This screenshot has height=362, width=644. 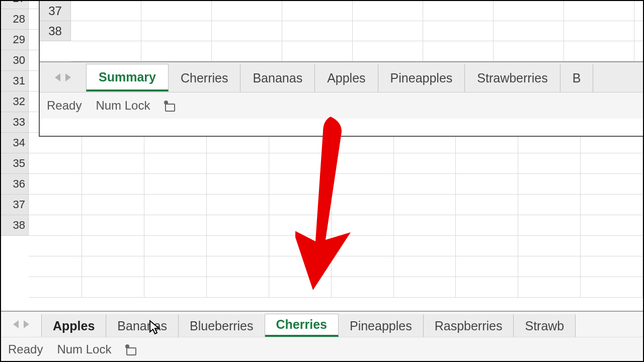 What do you see at coordinates (15, 184) in the screenshot?
I see `row-header: 36` at bounding box center [15, 184].